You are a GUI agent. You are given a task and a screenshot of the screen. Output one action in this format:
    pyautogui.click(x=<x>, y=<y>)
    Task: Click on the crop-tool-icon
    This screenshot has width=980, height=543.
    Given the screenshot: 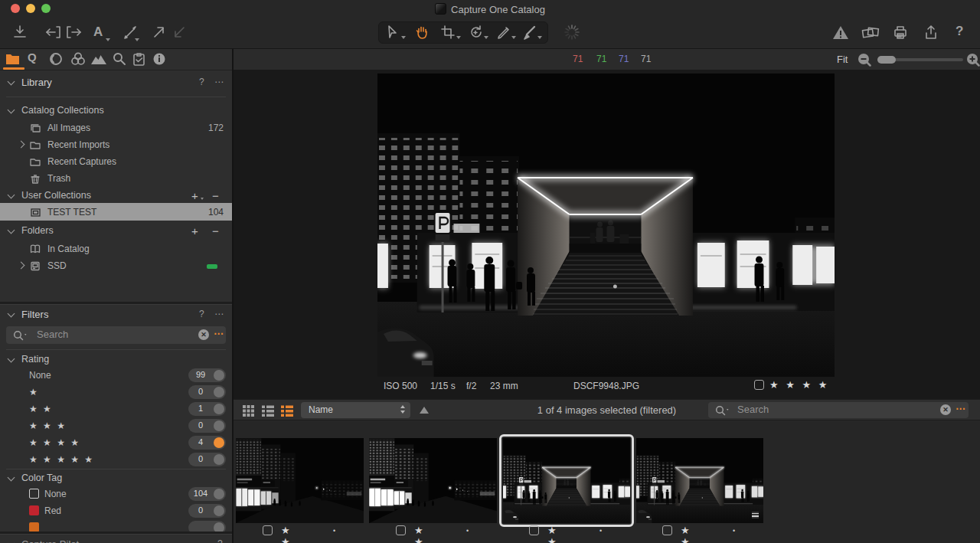 What is the action you would take?
    pyautogui.click(x=448, y=32)
    